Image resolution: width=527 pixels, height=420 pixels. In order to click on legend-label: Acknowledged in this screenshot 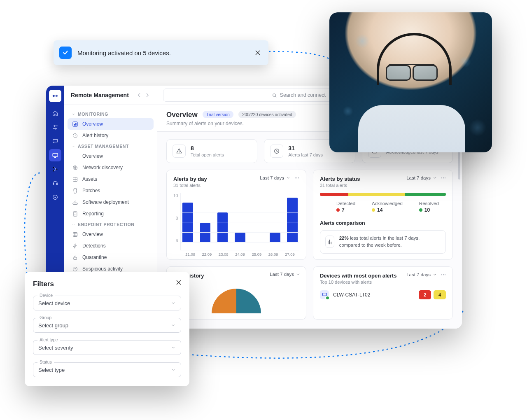, I will do `click(387, 203)`.